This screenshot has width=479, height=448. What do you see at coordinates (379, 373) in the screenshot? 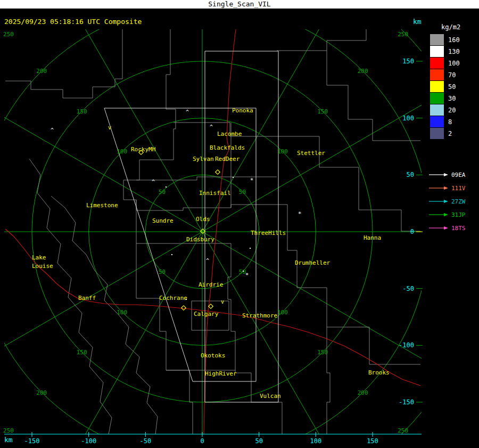
I see `city-label: Brooks` at bounding box center [379, 373].